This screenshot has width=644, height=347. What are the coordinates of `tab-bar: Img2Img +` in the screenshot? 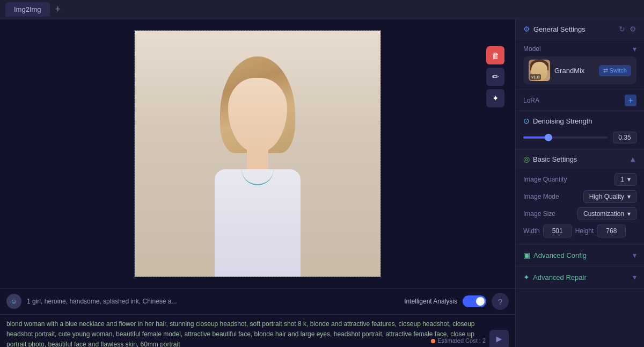 It's located at (322, 10).